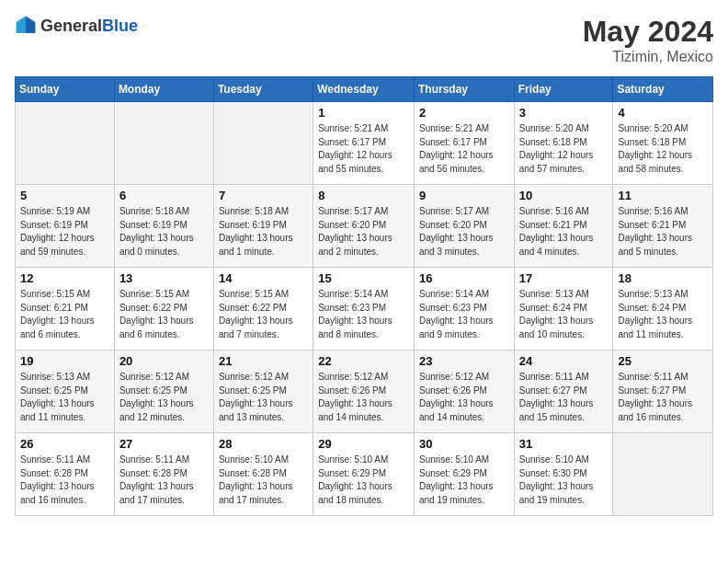 The width and height of the screenshot is (728, 563). What do you see at coordinates (648, 57) in the screenshot?
I see `location-title: Tizimin, Mexico` at bounding box center [648, 57].